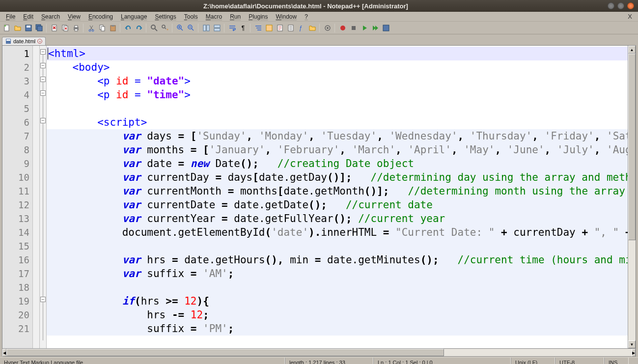 The width and height of the screenshot is (638, 364). What do you see at coordinates (235, 17) in the screenshot?
I see `menu-run: Run` at bounding box center [235, 17].